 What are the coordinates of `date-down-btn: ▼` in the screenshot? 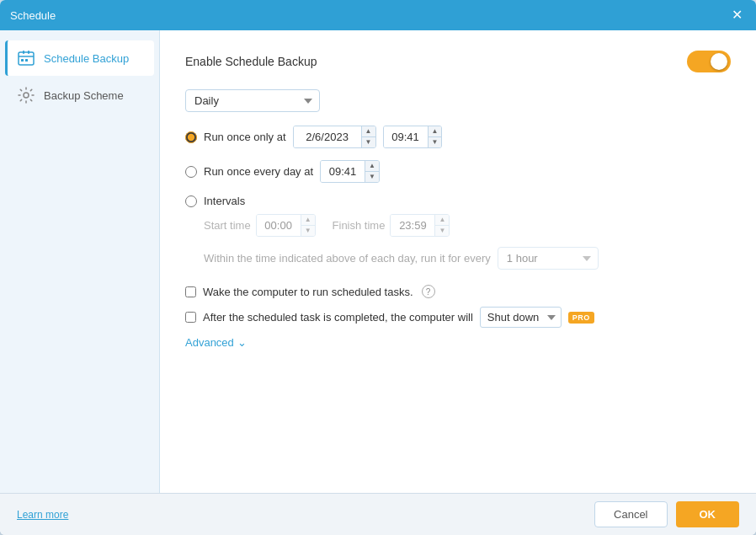 It's located at (369, 142).